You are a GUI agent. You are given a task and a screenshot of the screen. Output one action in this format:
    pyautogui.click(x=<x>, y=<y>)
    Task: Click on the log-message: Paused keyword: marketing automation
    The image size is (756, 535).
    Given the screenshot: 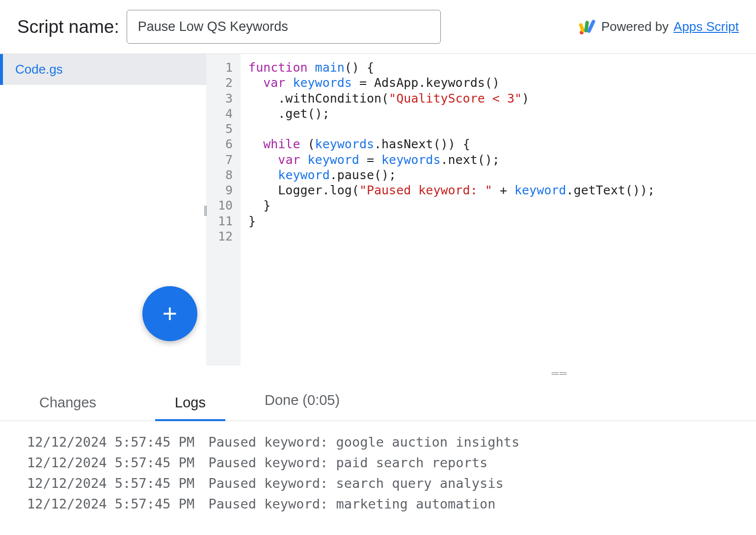 What is the action you would take?
    pyautogui.click(x=351, y=504)
    